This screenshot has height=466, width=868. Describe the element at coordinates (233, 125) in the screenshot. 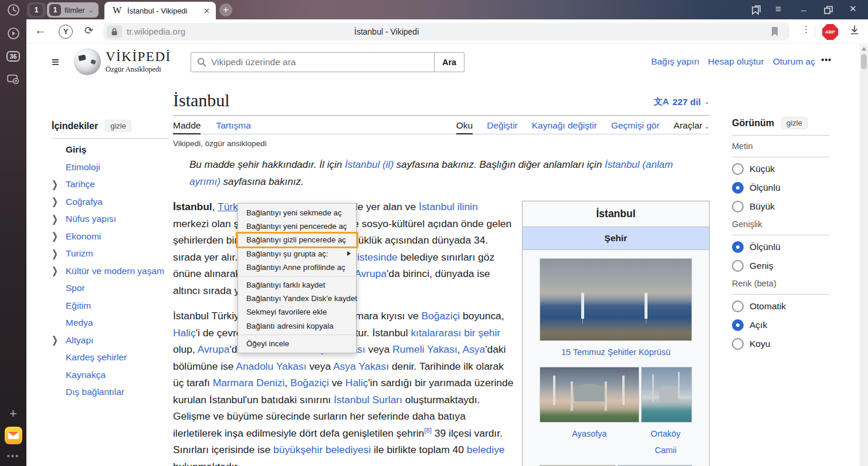

I see `tab-tartisma: Tartışma` at that location.